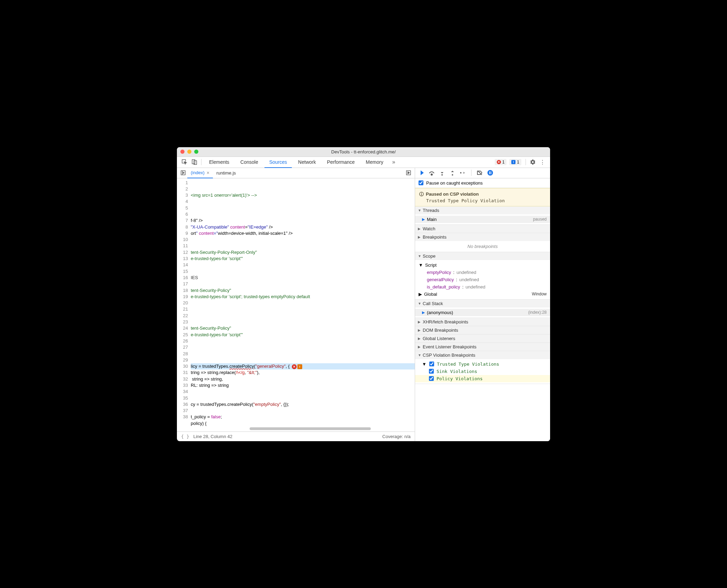  What do you see at coordinates (490, 173) in the screenshot?
I see `pause-exceptions-icon` at bounding box center [490, 173].